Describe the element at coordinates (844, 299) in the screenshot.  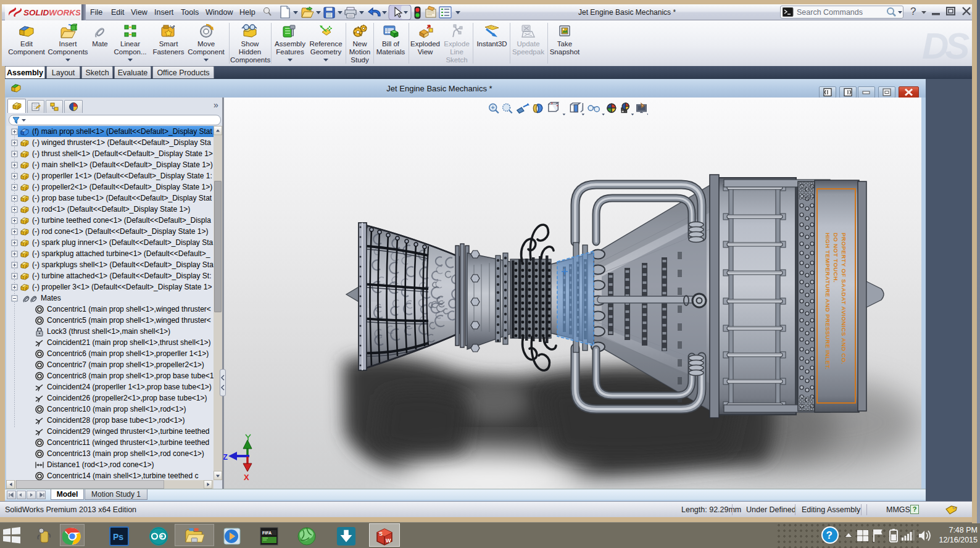
I see `svg-text:PROPERTY OF SAADAT AVIONICS AN: PROPERTY OF SAADAT AVIONICS AND CO.` at that location.